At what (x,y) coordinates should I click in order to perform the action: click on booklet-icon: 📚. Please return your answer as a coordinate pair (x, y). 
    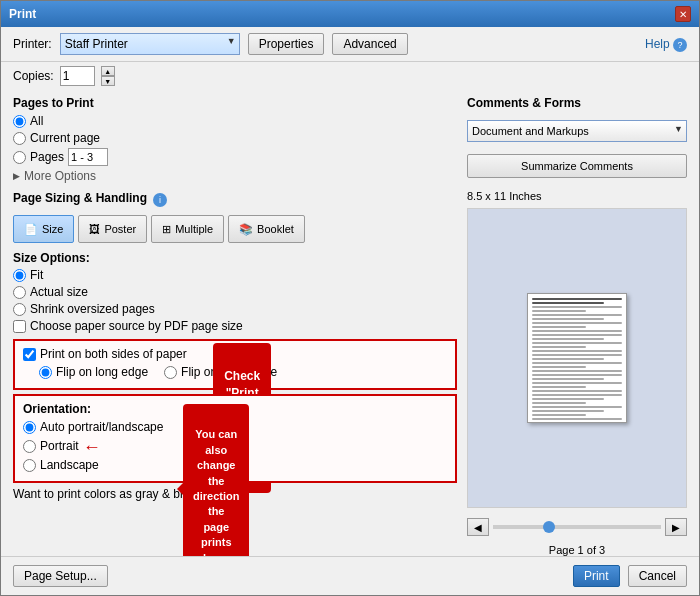
    Looking at the image, I should click on (246, 230).